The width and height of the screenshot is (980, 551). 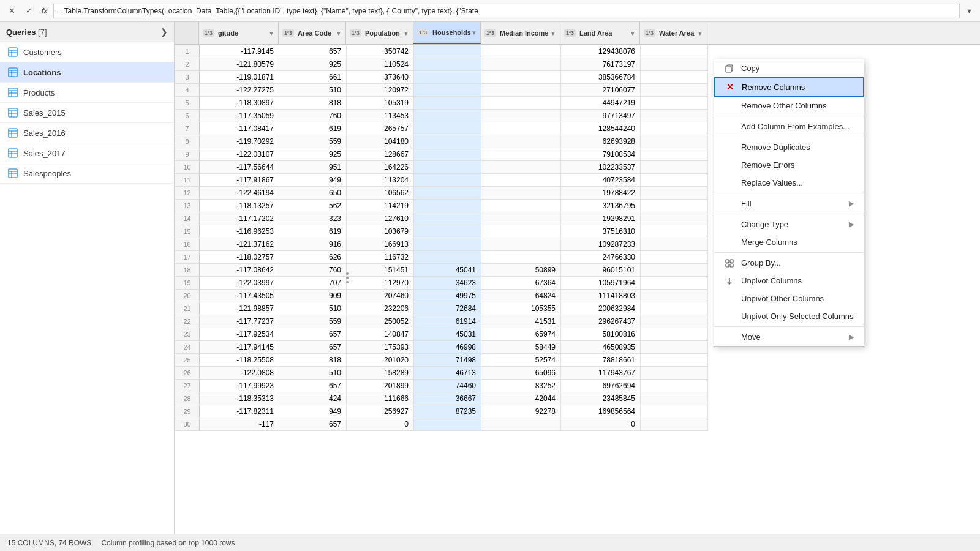 What do you see at coordinates (187, 103) in the screenshot?
I see `row-number: 5` at bounding box center [187, 103].